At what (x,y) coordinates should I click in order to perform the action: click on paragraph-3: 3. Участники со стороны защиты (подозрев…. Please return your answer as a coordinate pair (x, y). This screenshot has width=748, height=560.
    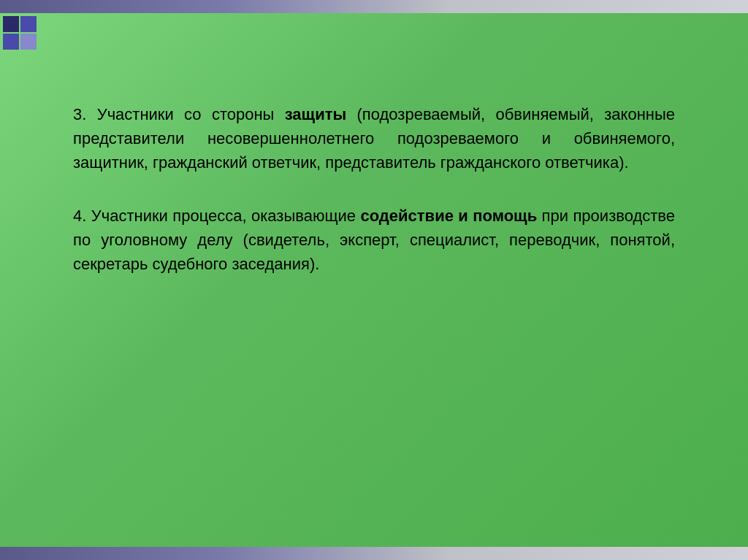
    Looking at the image, I should click on (374, 139).